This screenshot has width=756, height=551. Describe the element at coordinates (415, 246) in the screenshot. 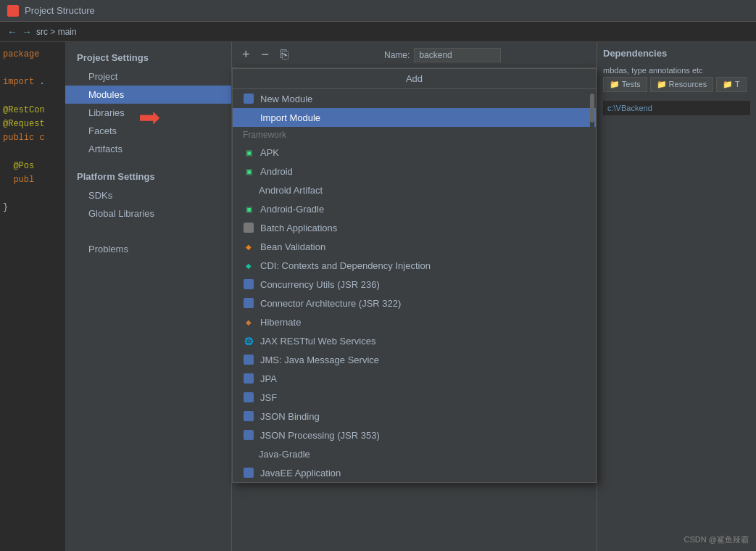

I see `dropdown-item-bean-validation: ◆ Bean Validation` at that location.